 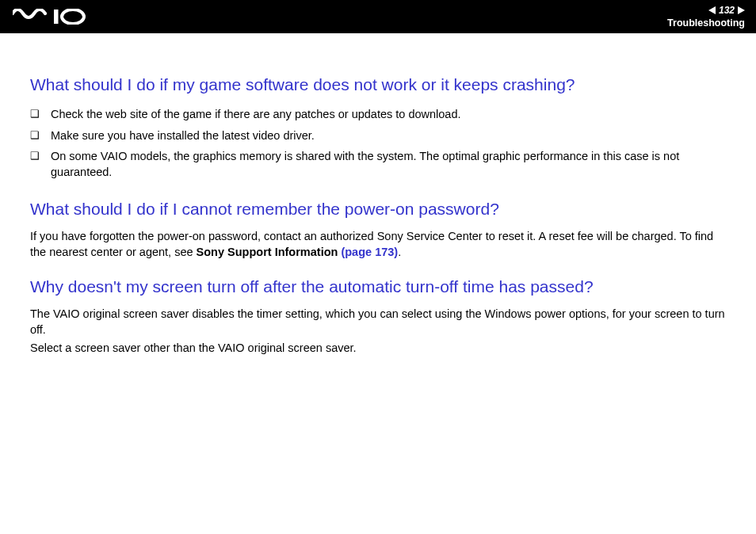 I want to click on bullet-text: On some VAIO models, the graphics memory…, so click(x=388, y=165).